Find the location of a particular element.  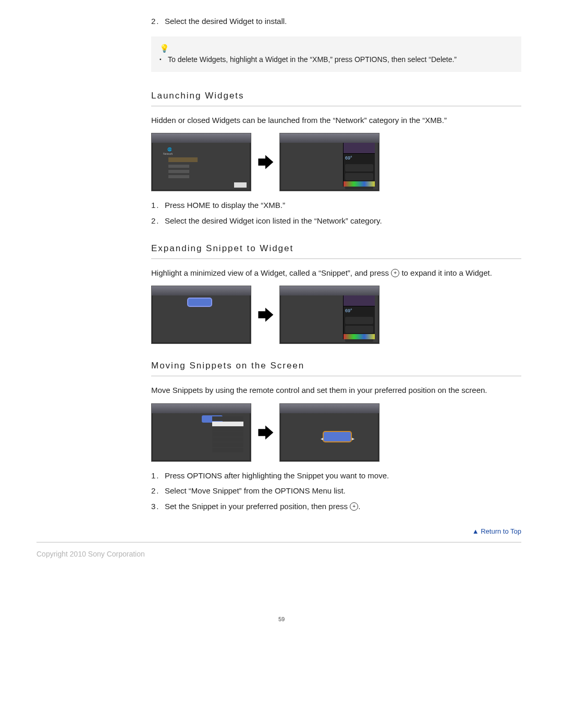

triangle-up-icon: ▲ is located at coordinates (475, 532).